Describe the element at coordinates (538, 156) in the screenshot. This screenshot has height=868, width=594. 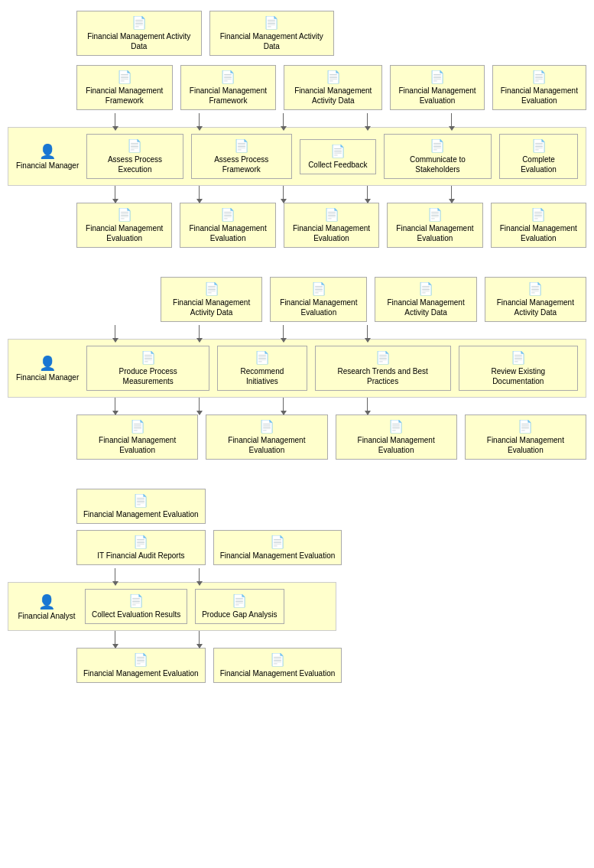
I see `task-complete-evaluation: 📄 Complete Evaluation` at that location.